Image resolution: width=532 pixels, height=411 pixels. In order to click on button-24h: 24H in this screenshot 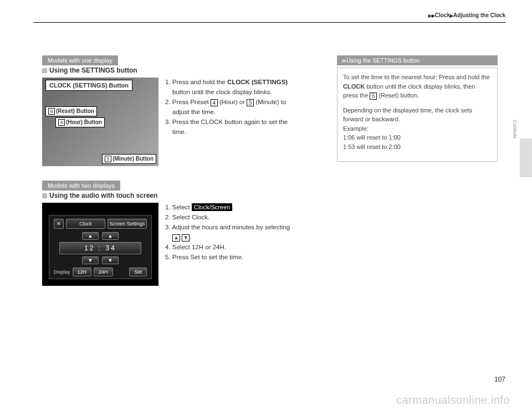, I will do `click(103, 272)`.